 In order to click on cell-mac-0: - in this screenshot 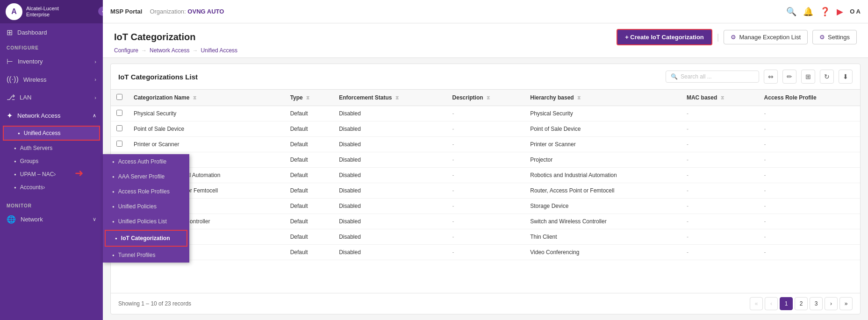, I will do `click(720, 114)`.